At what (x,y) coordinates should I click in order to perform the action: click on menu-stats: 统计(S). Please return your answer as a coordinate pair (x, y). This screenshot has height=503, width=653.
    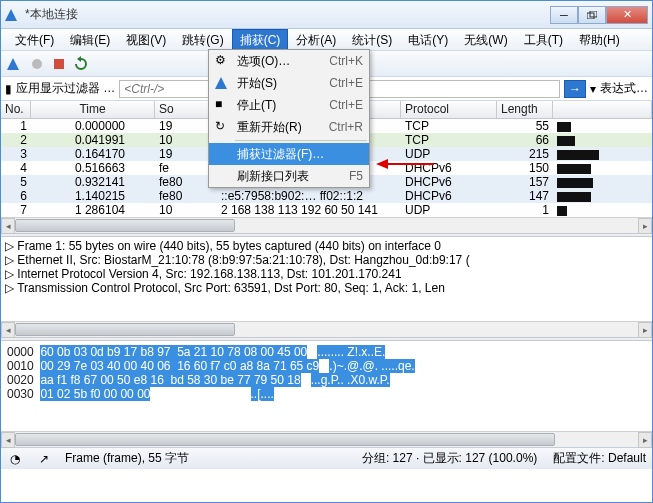
    Looking at the image, I should click on (372, 40).